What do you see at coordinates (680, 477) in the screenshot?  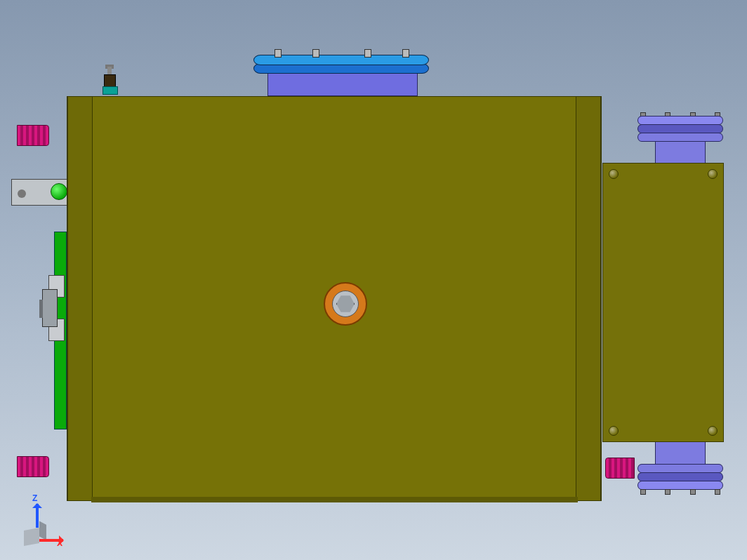 I see `right-flange-lower` at bounding box center [680, 477].